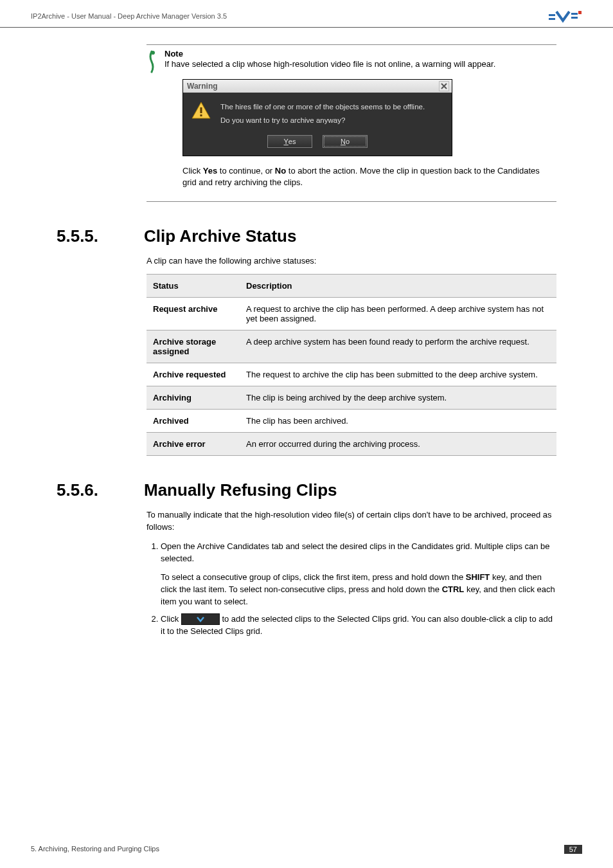  I want to click on warning-triangle-icon, so click(201, 111).